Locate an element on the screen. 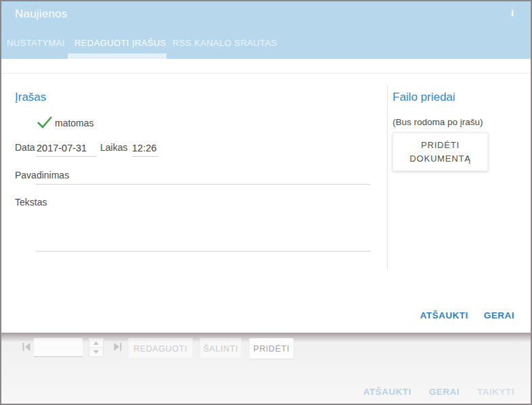 This screenshot has height=405, width=532. title-input is located at coordinates (203, 176).